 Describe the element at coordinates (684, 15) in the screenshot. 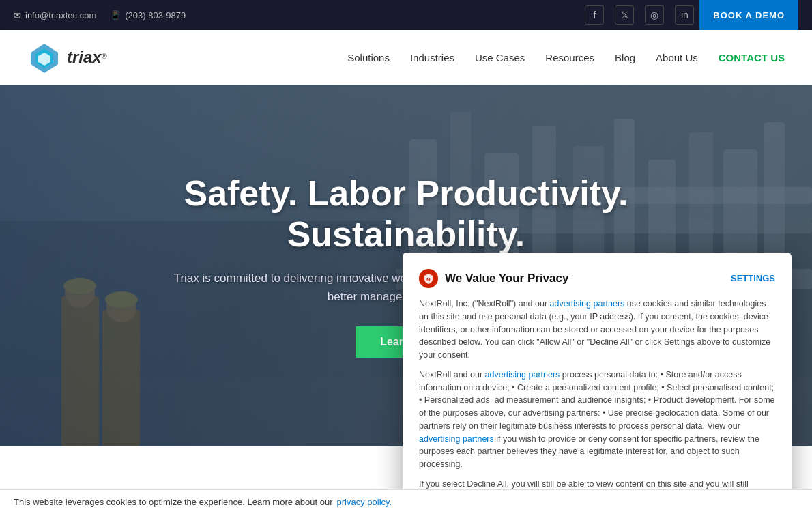

I see `linkedin-icon: in` at that location.